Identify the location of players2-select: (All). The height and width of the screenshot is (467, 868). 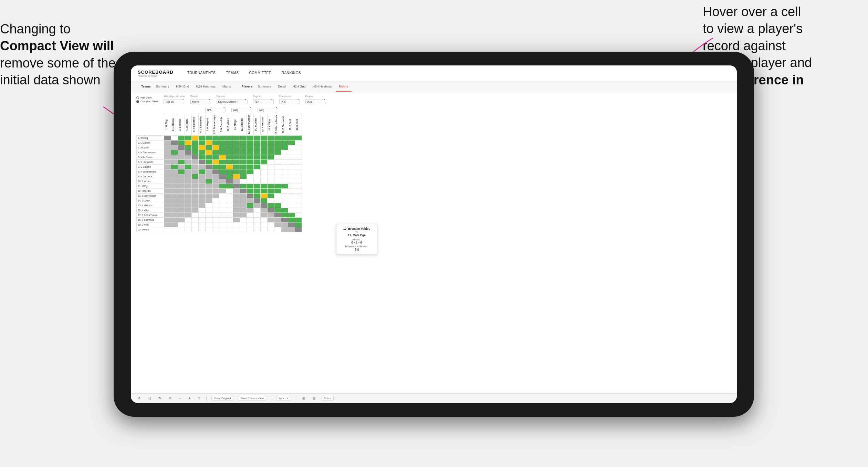
(268, 110).